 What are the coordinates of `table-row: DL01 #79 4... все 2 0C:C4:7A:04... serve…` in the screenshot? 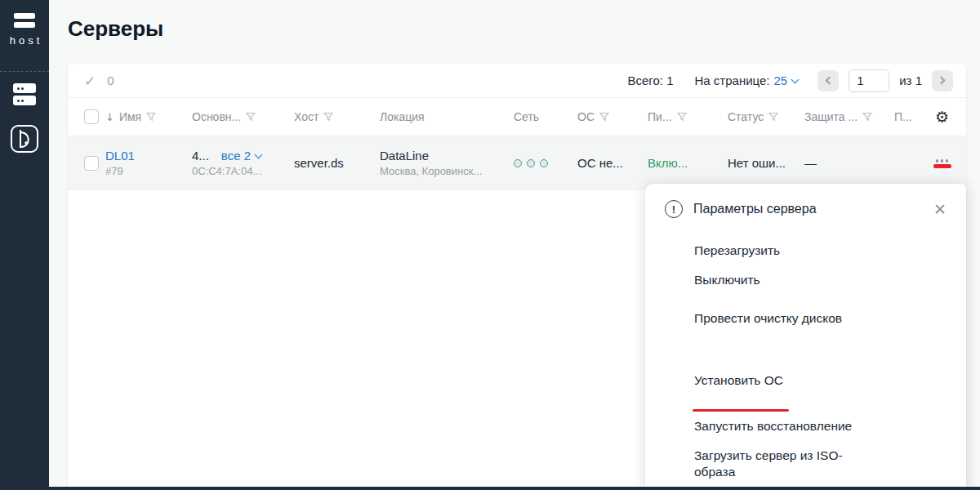 It's located at (517, 163).